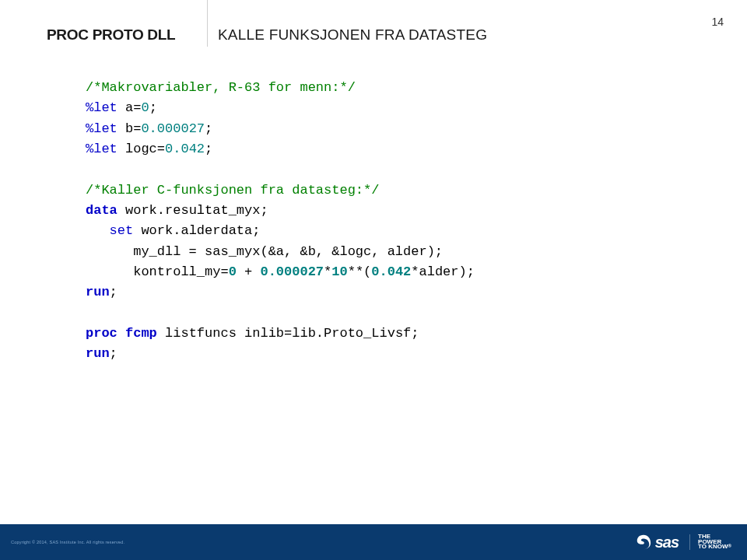 This screenshot has width=747, height=560. What do you see at coordinates (249, 272) in the screenshot?
I see `code-text: +` at bounding box center [249, 272].